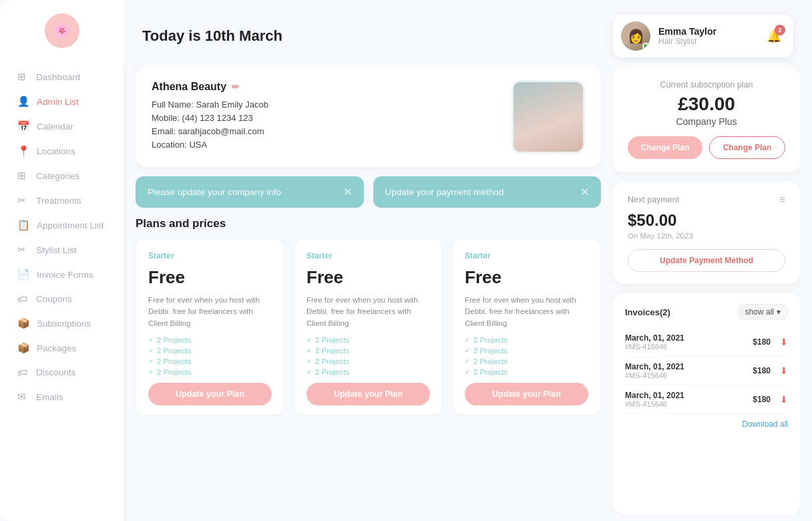 This screenshot has width=812, height=521. Describe the element at coordinates (783, 200) in the screenshot. I see `menu-icon: ≡` at that location.